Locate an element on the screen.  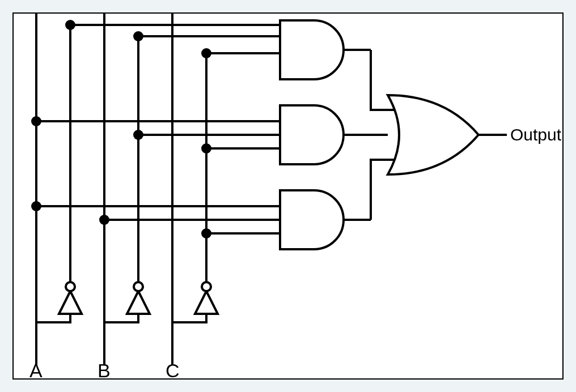
label-b: B is located at coordinates (104, 369).